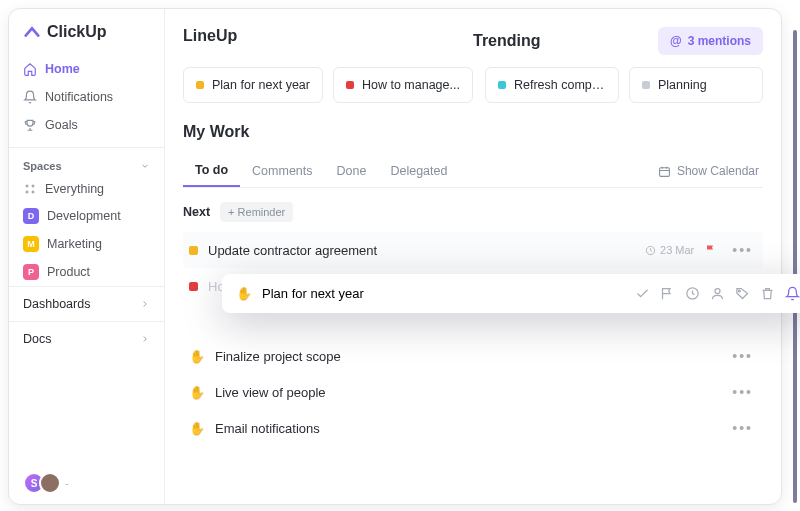  I want to click on avatar, so click(50, 483).